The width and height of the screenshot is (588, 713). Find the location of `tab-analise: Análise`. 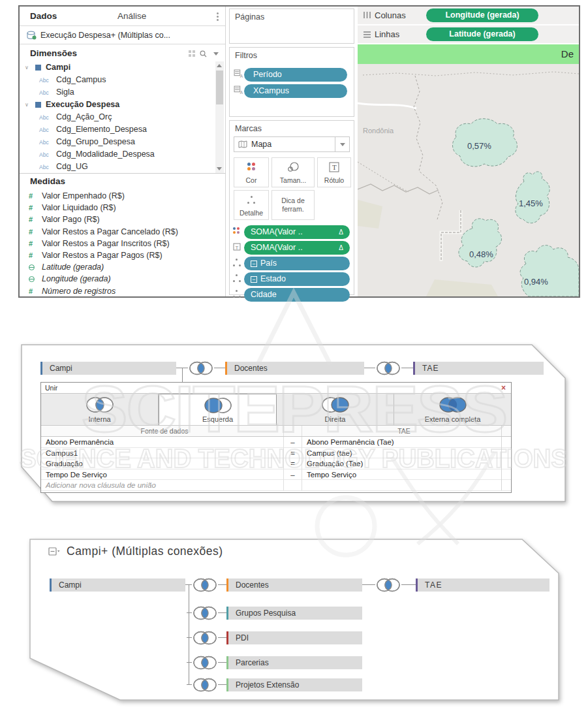

tab-analise: Análise is located at coordinates (132, 16).